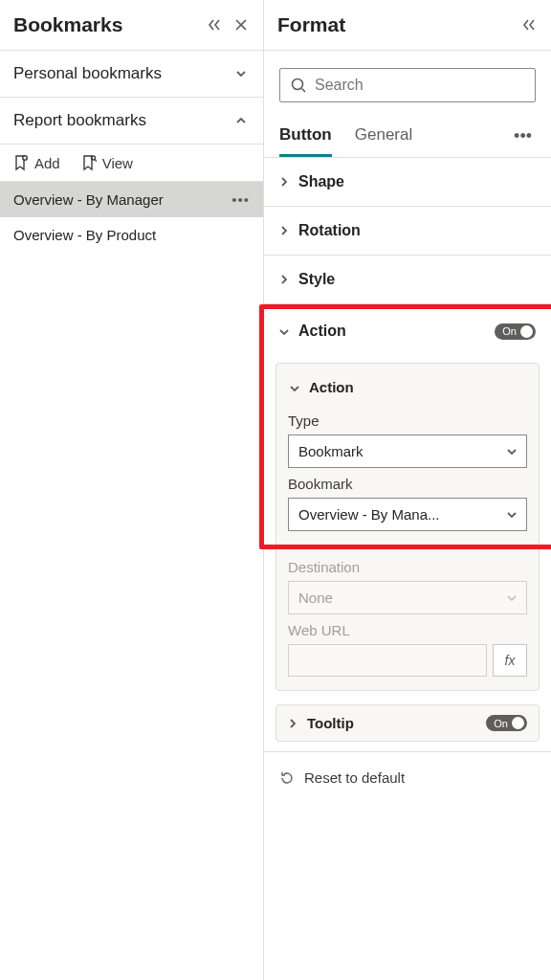 The image size is (551, 980). I want to click on bookmarks-header-icons, so click(228, 25).